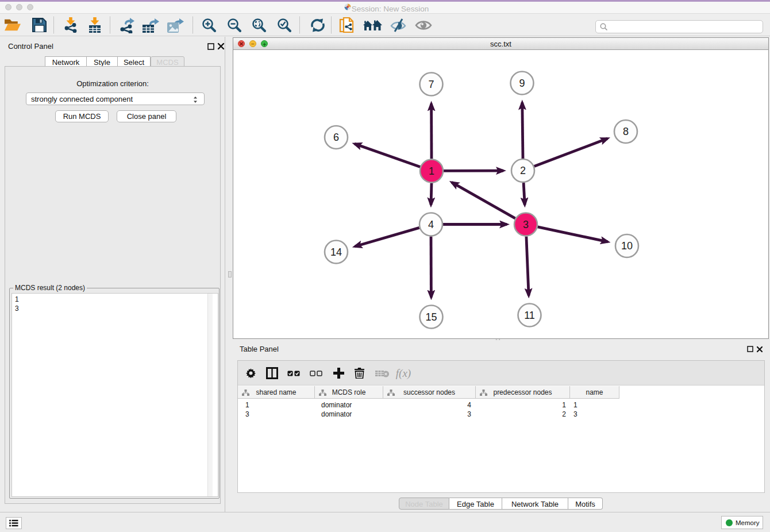 The width and height of the screenshot is (770, 532). I want to click on svg-text: 6, so click(336, 137).